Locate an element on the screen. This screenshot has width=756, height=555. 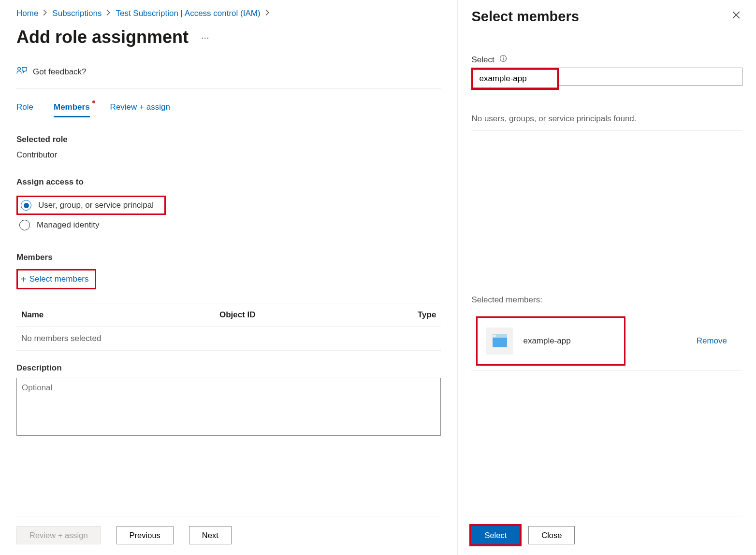
select-members-link-label: Select members is located at coordinates (59, 279).